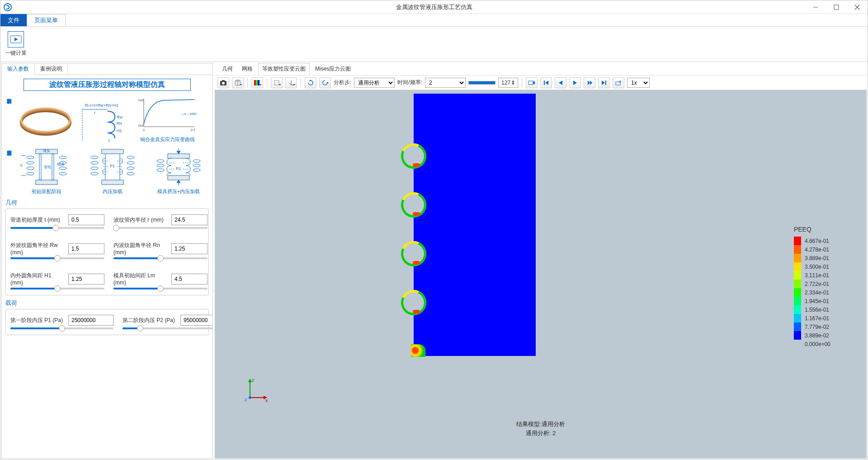 Image resolution: width=868 pixels, height=460 pixels. What do you see at coordinates (91, 320) in the screenshot?
I see `param-input-P1` at bounding box center [91, 320].